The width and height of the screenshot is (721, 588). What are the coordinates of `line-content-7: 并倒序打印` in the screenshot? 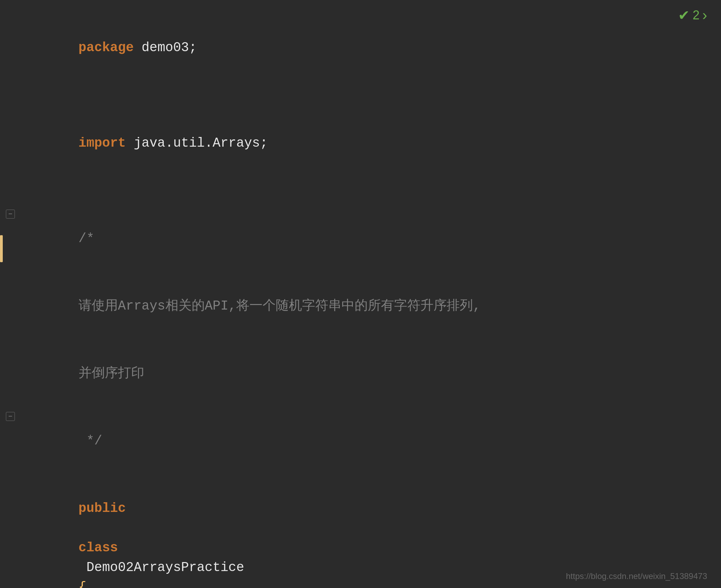 It's located at (371, 374).